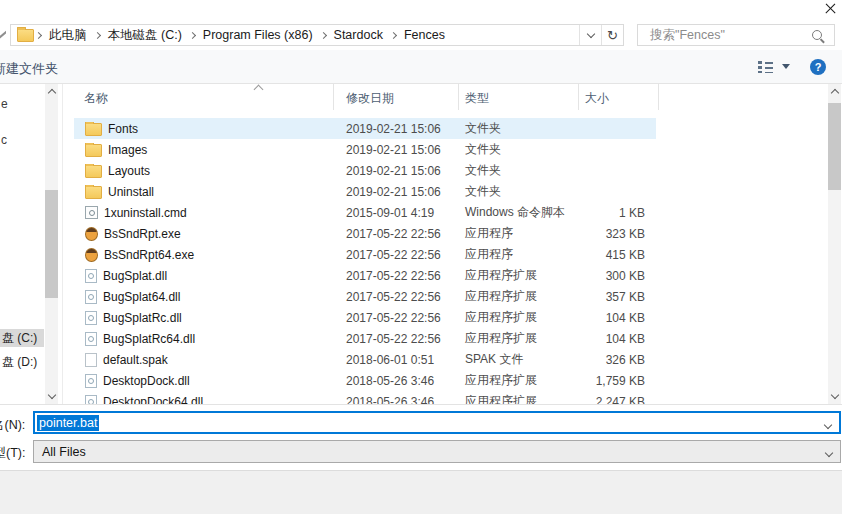  What do you see at coordinates (612, 36) in the screenshot?
I see `refresh-icon: ↻` at bounding box center [612, 36].